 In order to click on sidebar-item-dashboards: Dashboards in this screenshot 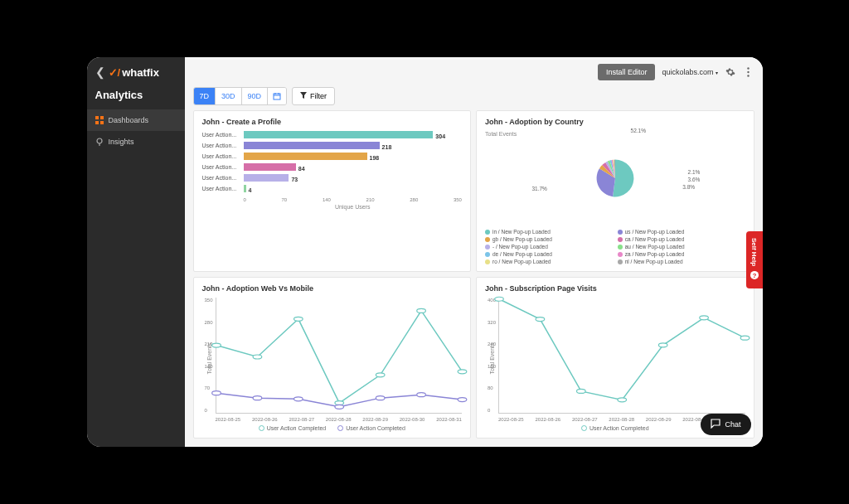, I will do `click(136, 120)`.